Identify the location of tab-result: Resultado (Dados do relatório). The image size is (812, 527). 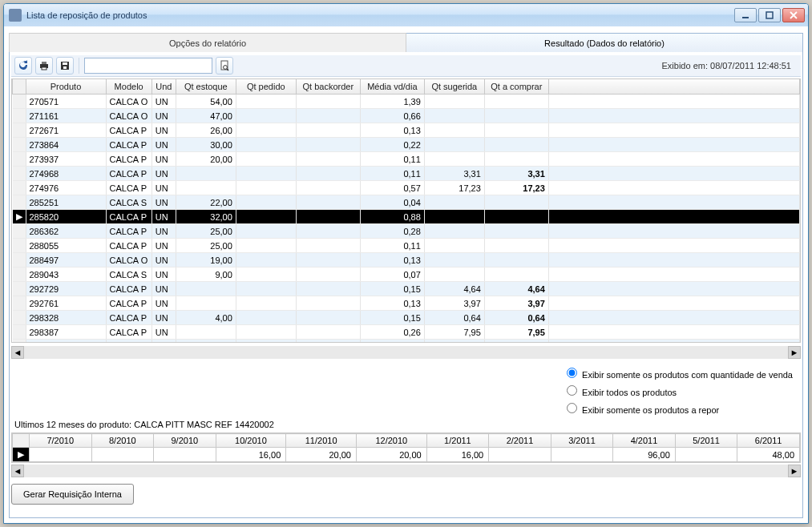
(604, 42).